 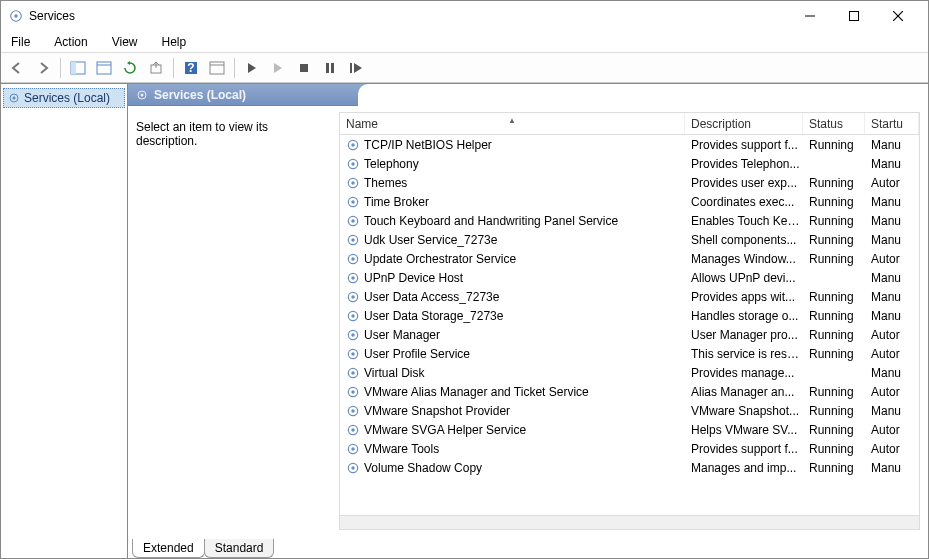 I want to click on service-row: Udk User Service_7273eShell components..…, so click(x=630, y=240).